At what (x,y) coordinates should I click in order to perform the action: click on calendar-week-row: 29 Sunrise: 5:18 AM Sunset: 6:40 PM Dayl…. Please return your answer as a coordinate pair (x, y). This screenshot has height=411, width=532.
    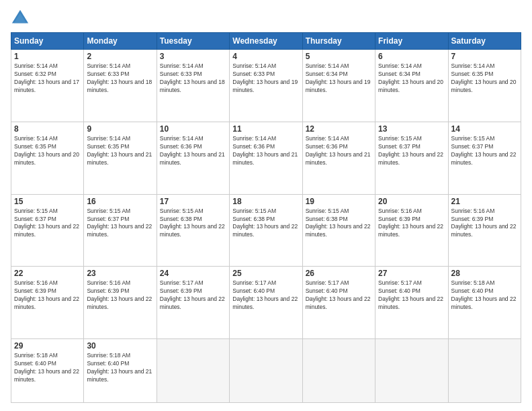
    Looking at the image, I should click on (266, 371).